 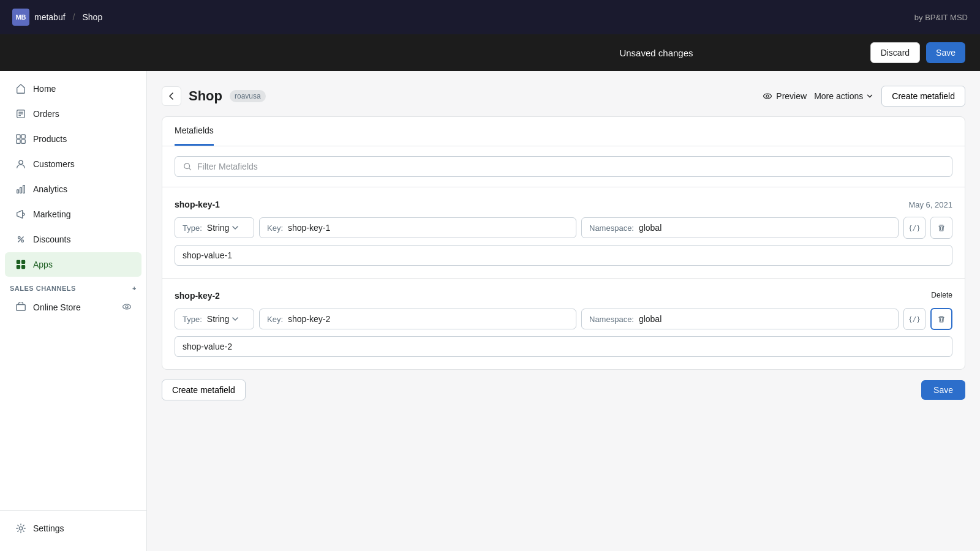 What do you see at coordinates (914, 228) in the screenshot?
I see `code-icon-0: {/}` at bounding box center [914, 228].